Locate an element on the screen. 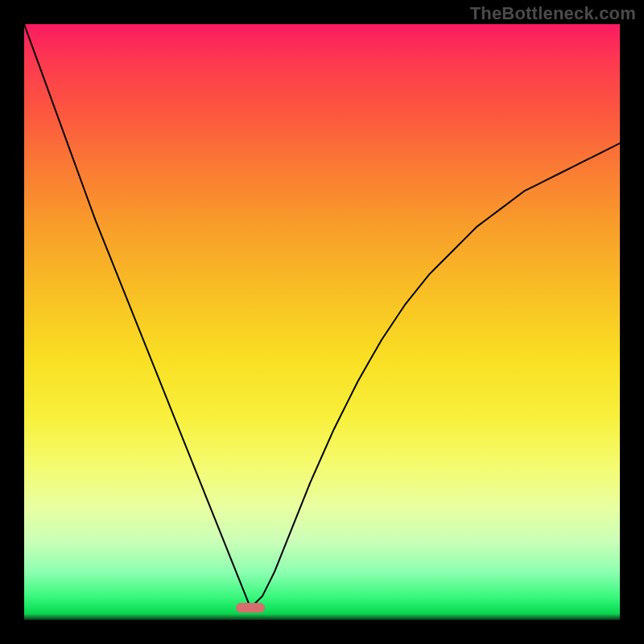  watermark-label: TheBottleneck.com is located at coordinates (553, 14).